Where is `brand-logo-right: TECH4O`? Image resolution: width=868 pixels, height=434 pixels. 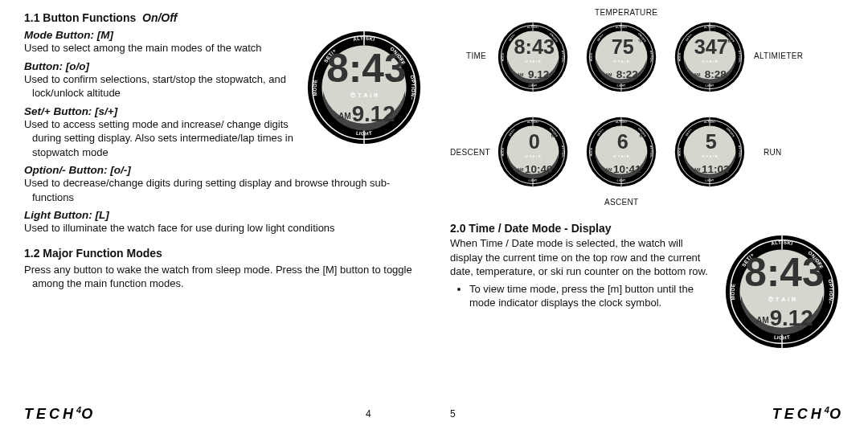
brand-logo-right: TECH4O is located at coordinates (809, 414).